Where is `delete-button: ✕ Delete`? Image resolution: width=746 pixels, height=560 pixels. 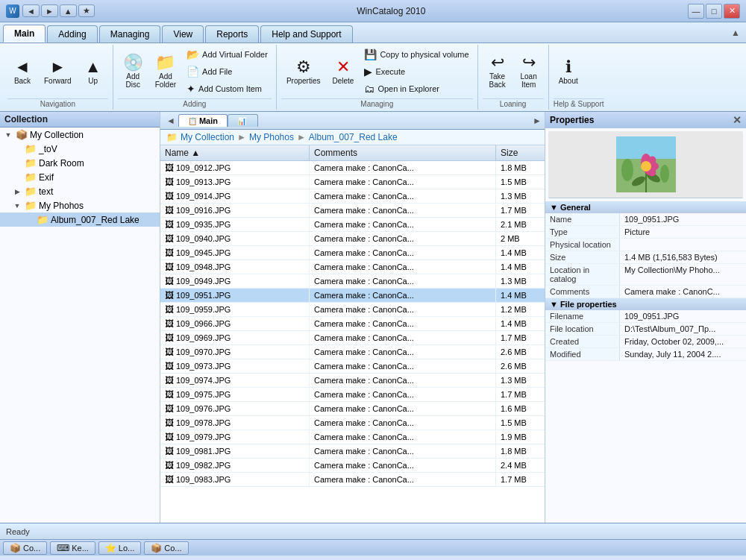 delete-button: ✕ Delete is located at coordinates (343, 72).